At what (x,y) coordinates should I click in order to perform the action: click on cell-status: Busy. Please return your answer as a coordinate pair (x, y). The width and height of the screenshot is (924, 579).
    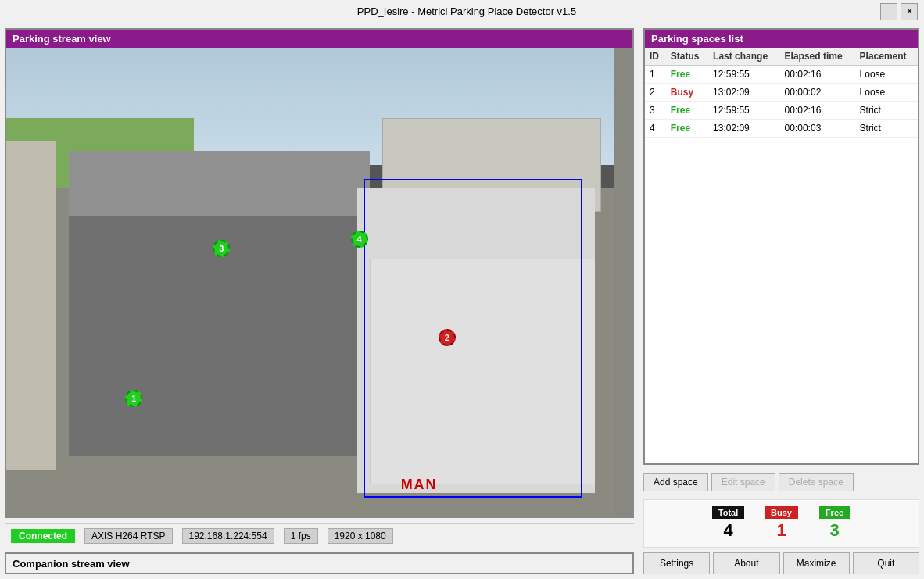
    Looking at the image, I should click on (687, 92).